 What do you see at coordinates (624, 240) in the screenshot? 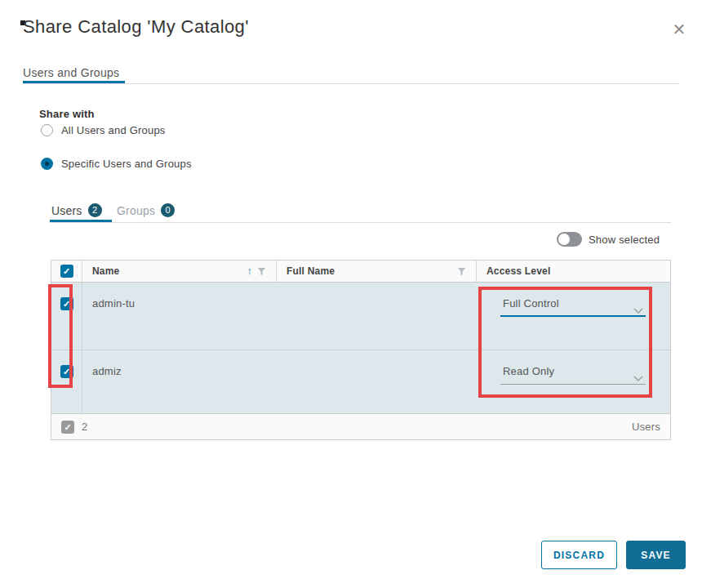
I see `show-selected-label: Show selected` at bounding box center [624, 240].